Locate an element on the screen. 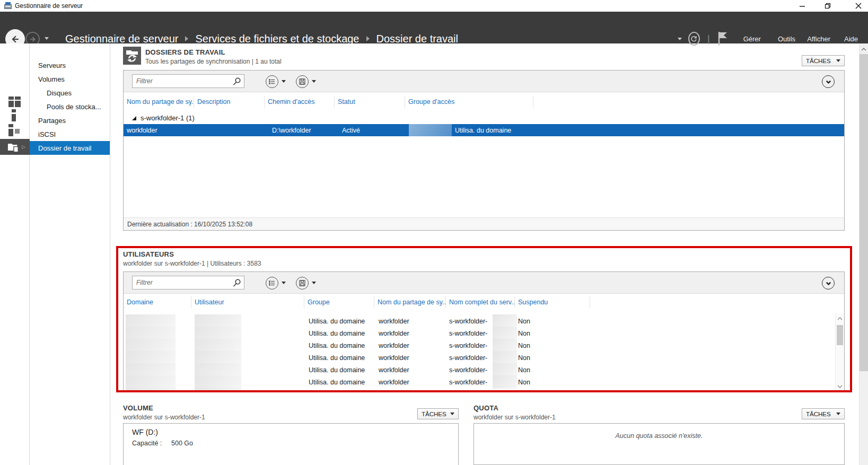  sidebar-item-partages: Partages is located at coordinates (70, 120).